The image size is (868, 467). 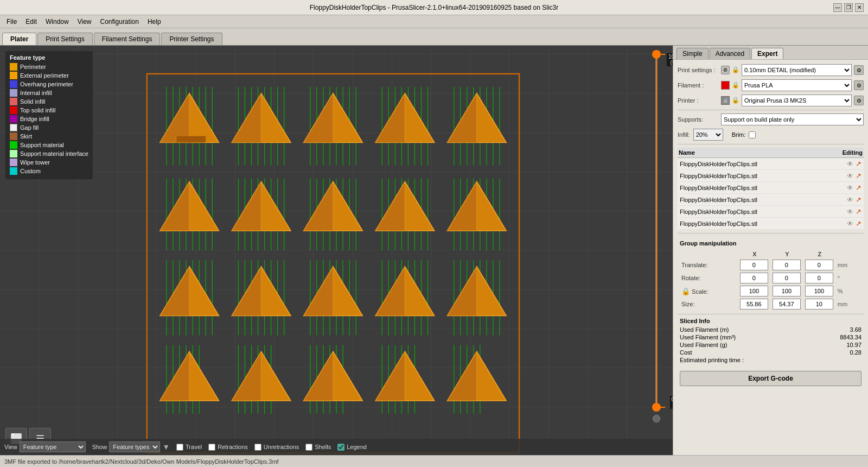 I want to click on obj-edit-icon-4: ↗, so click(x=858, y=200).